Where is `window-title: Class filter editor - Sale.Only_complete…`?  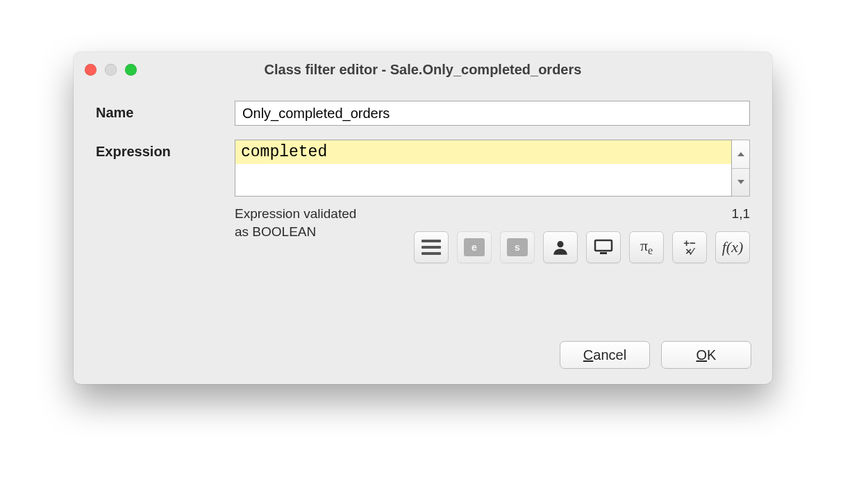
window-title: Class filter editor - Sale.Only_complete… is located at coordinates (423, 69).